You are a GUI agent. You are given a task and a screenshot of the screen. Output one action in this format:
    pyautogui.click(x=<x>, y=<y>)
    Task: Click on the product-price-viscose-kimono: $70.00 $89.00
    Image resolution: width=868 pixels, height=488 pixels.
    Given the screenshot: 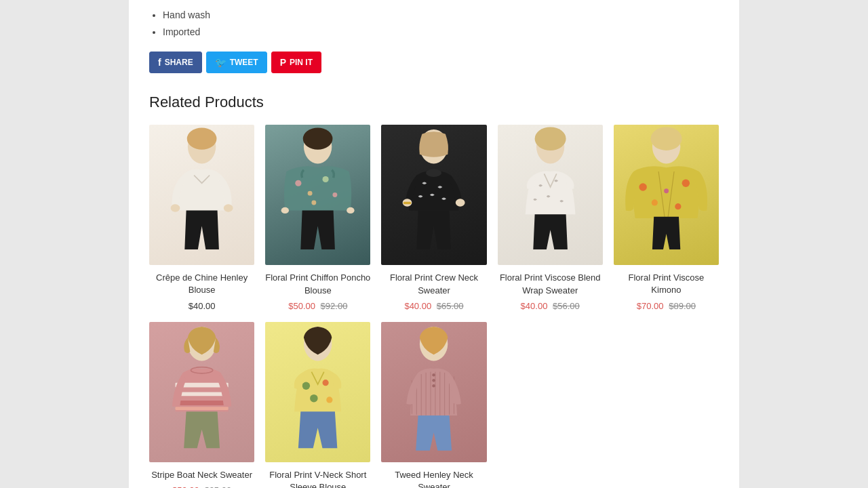 What is the action you would take?
    pyautogui.click(x=666, y=306)
    